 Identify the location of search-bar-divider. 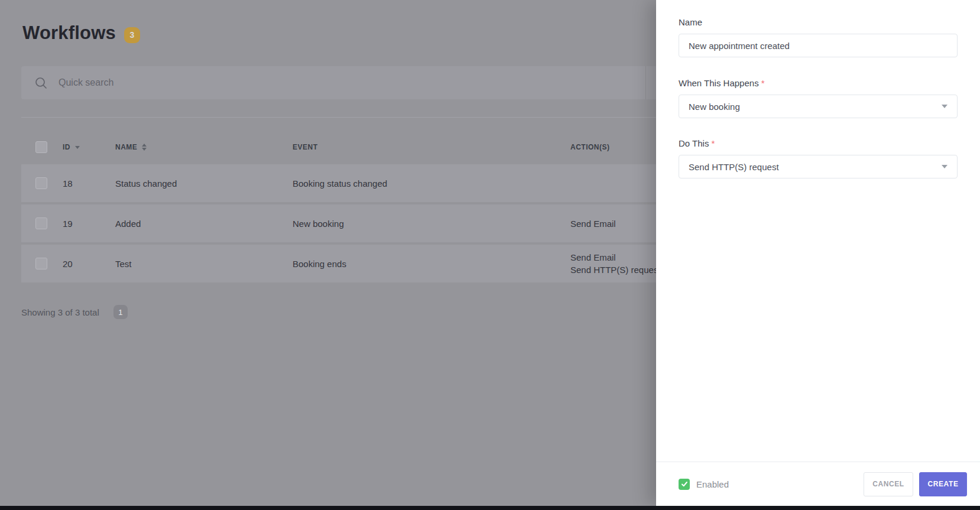
(645, 83).